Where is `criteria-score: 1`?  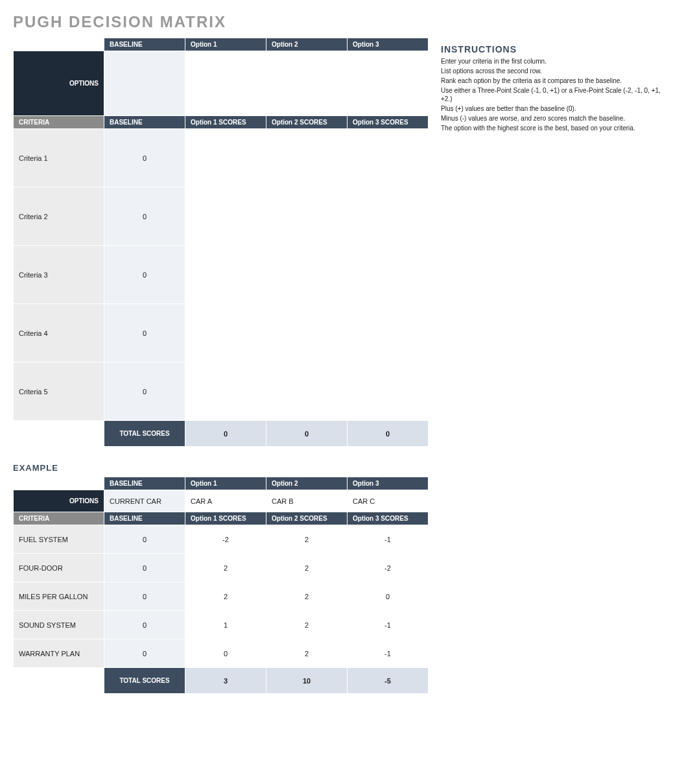
criteria-score: 1 is located at coordinates (226, 625).